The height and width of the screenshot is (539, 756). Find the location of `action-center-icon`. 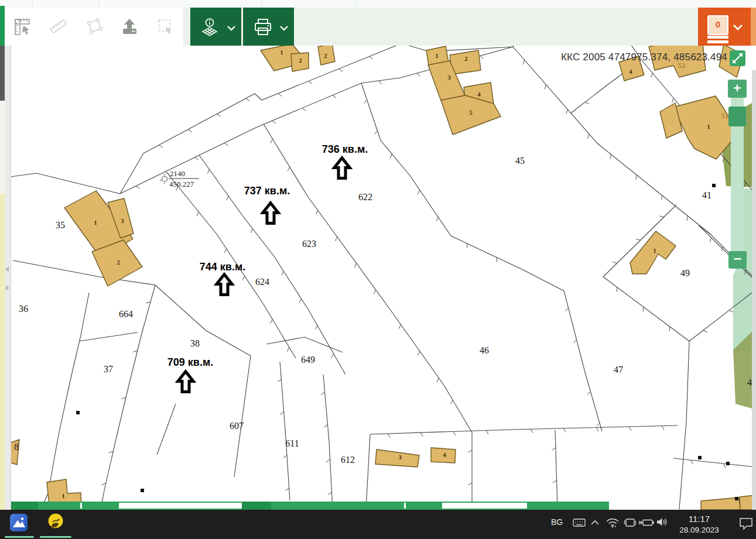

action-center-icon is located at coordinates (746, 524).